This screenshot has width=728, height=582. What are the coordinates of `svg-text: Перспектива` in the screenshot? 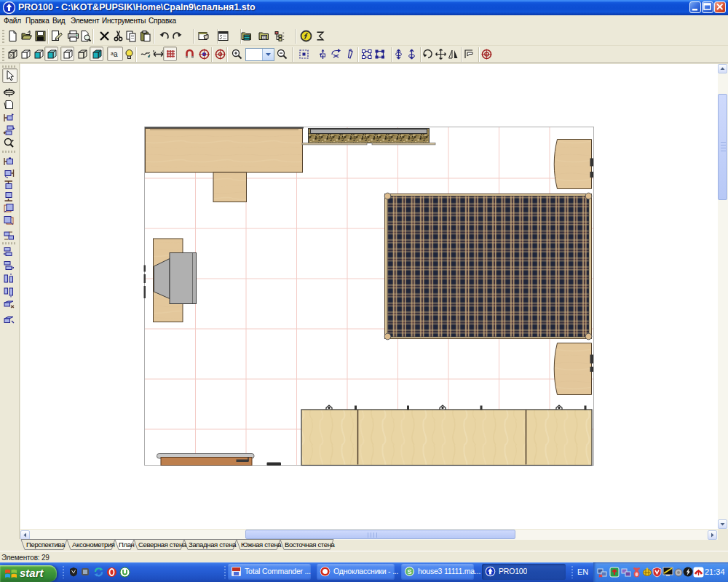 It's located at (46, 544).